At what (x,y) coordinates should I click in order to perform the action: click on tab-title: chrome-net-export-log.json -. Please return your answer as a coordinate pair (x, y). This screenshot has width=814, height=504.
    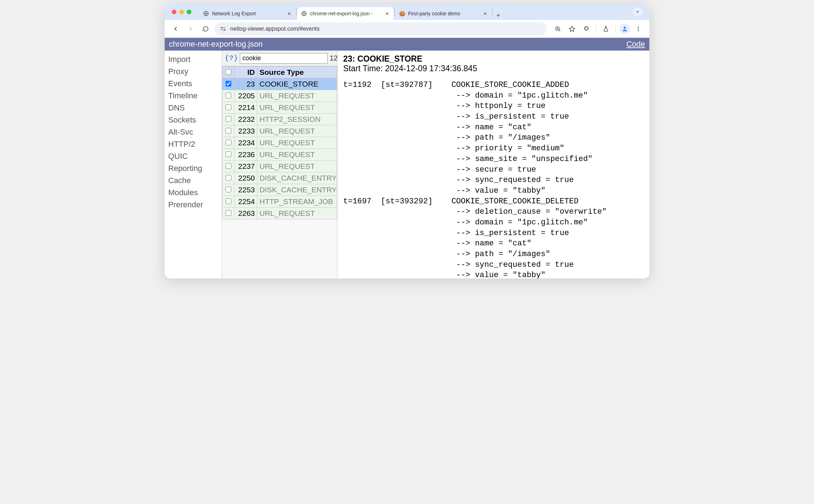
    Looking at the image, I should click on (346, 14).